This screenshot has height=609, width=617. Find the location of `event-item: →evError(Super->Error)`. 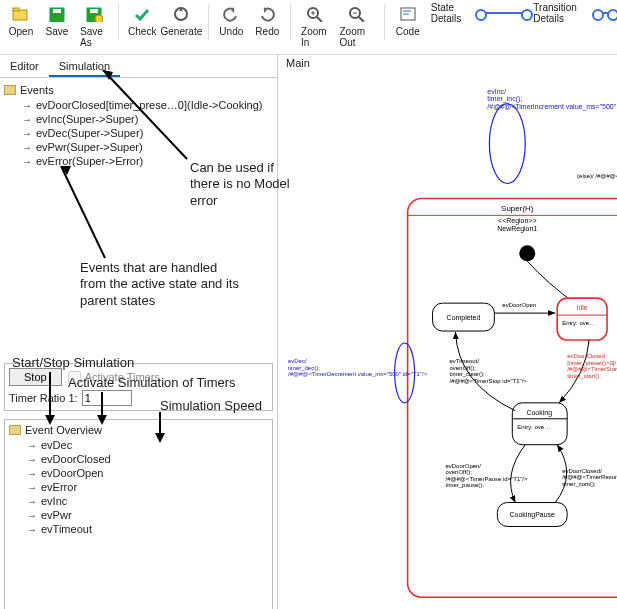

event-item: →evError(Super->Error) is located at coordinates (138, 161).